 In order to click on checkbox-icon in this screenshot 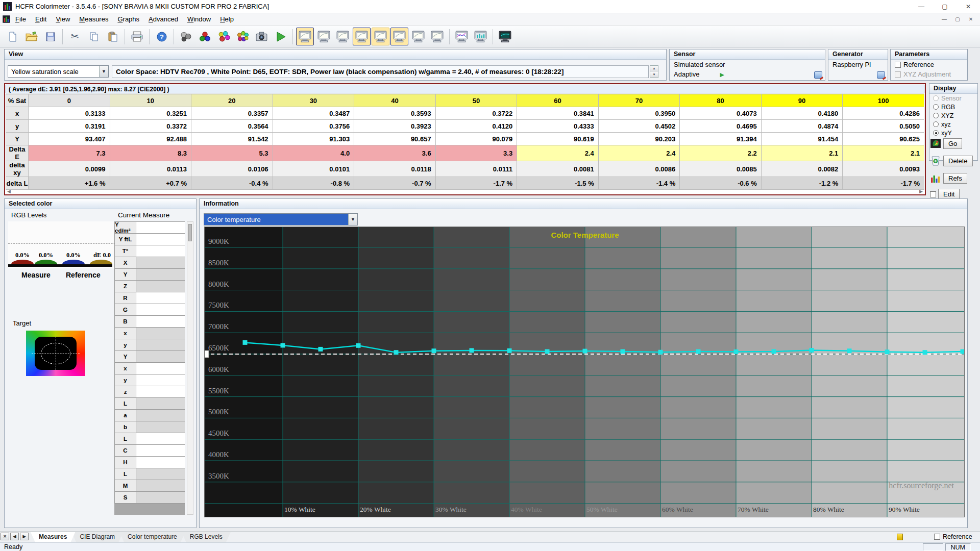, I will do `click(898, 65)`.